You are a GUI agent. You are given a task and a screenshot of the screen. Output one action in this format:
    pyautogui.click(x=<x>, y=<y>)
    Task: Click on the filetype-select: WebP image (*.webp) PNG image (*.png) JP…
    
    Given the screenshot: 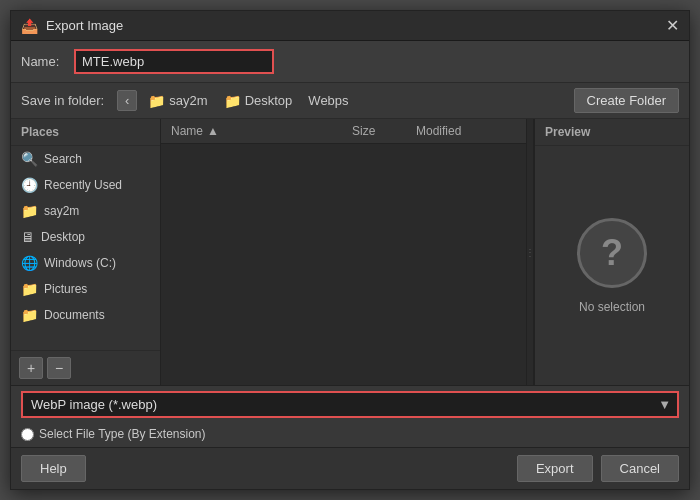 What is the action you would take?
    pyautogui.click(x=350, y=404)
    